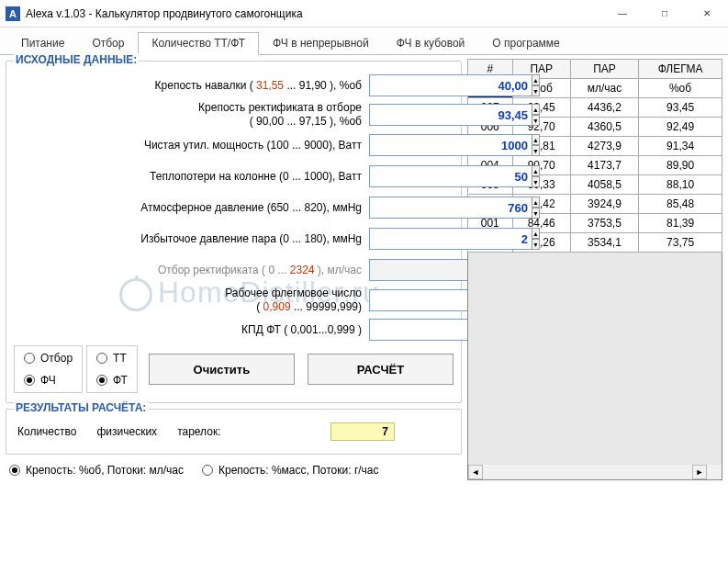 This screenshot has width=728, height=585. I want to click on label-kpd: КПД ФТ ( 0,001...0,999 ), so click(191, 331).